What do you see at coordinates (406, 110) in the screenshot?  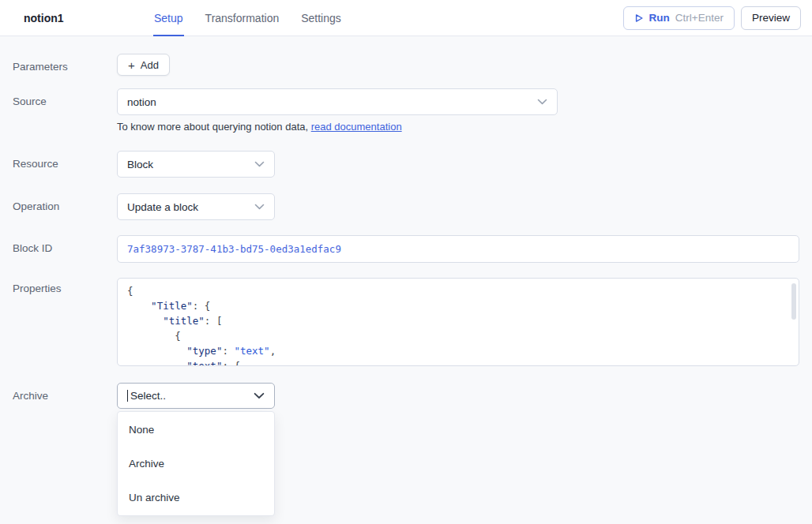 I see `source-row: Source notion To know more about queryin…` at bounding box center [406, 110].